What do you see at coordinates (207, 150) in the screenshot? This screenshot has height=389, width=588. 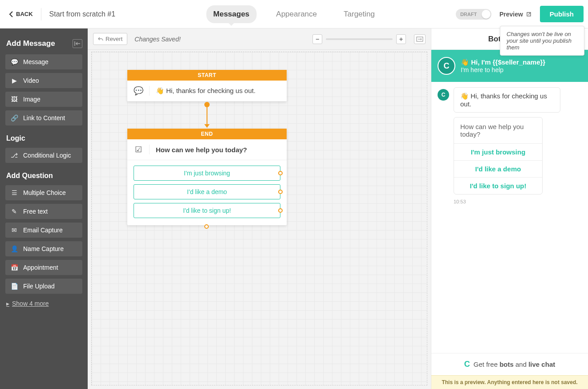 I see `node-end-body: ☑ How can we help you today?` at bounding box center [207, 150].